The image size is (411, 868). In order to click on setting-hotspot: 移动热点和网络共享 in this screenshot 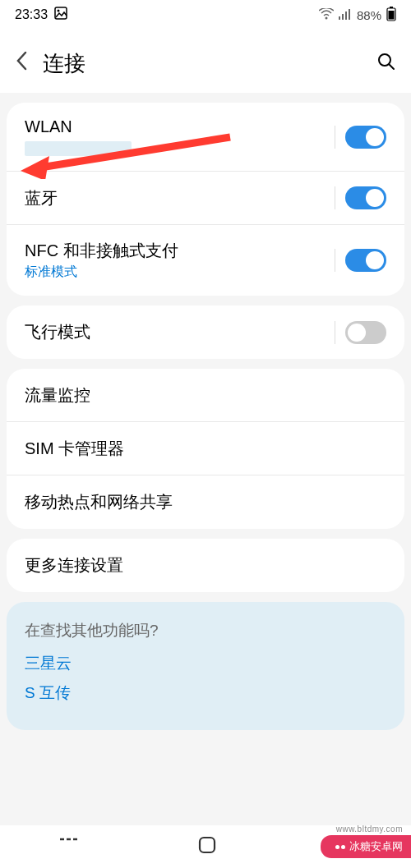, I will do `click(206, 503)`.